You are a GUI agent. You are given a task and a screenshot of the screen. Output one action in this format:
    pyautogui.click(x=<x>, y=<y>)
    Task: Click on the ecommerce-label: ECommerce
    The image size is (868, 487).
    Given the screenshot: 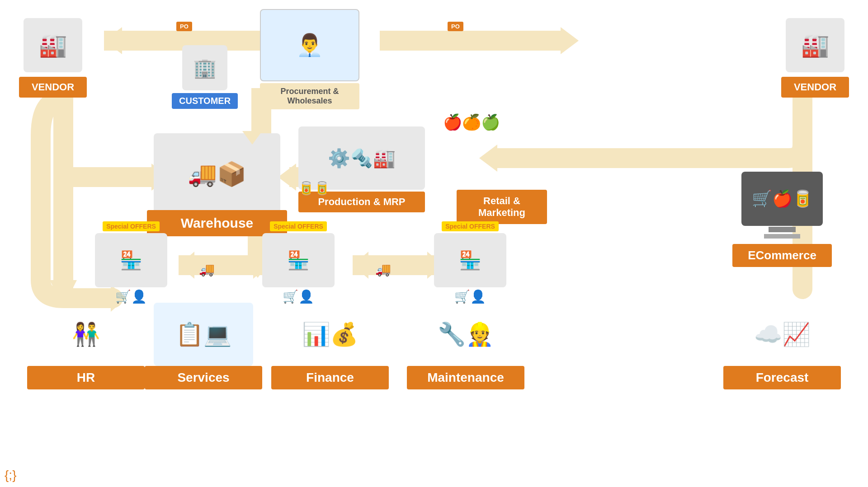 What is the action you would take?
    pyautogui.click(x=782, y=256)
    